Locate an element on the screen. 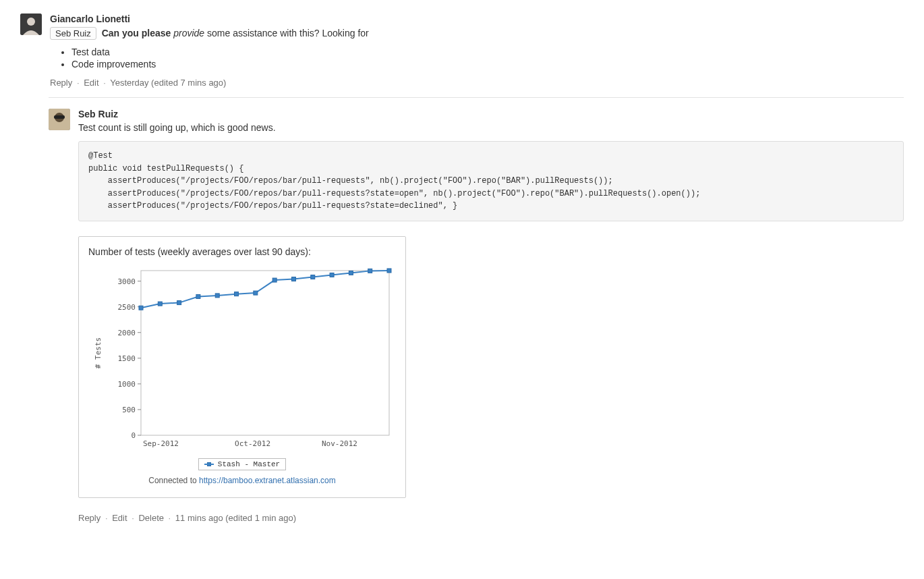 This screenshot has height=579, width=924. svg-text: 2000 is located at coordinates (127, 333).